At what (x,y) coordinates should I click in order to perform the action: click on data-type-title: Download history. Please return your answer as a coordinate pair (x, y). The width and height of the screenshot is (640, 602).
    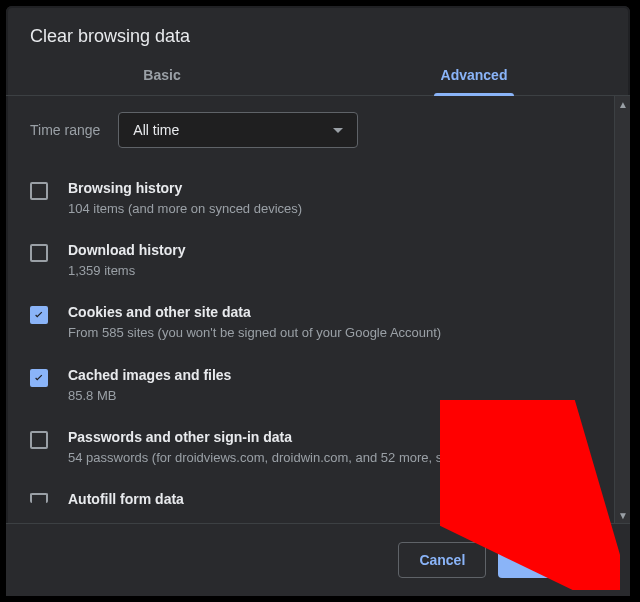
    Looking at the image, I should click on (331, 250).